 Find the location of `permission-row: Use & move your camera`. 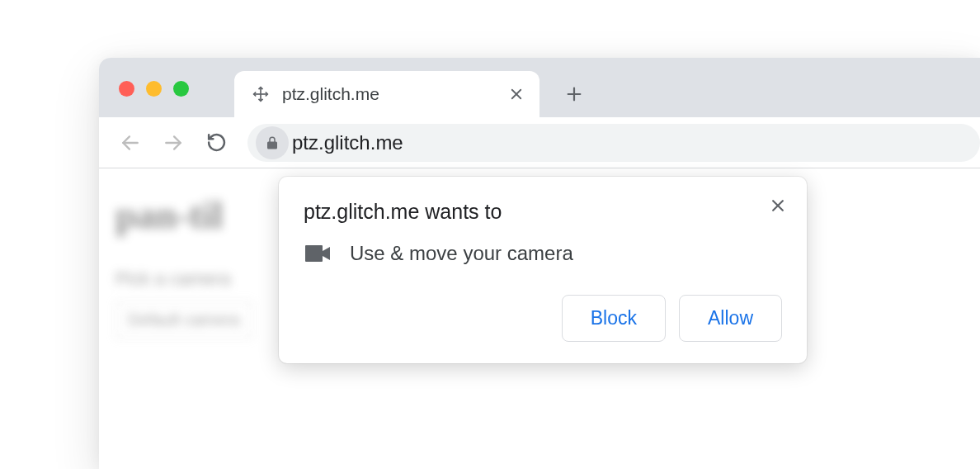

permission-row: Use & move your camera is located at coordinates (543, 253).